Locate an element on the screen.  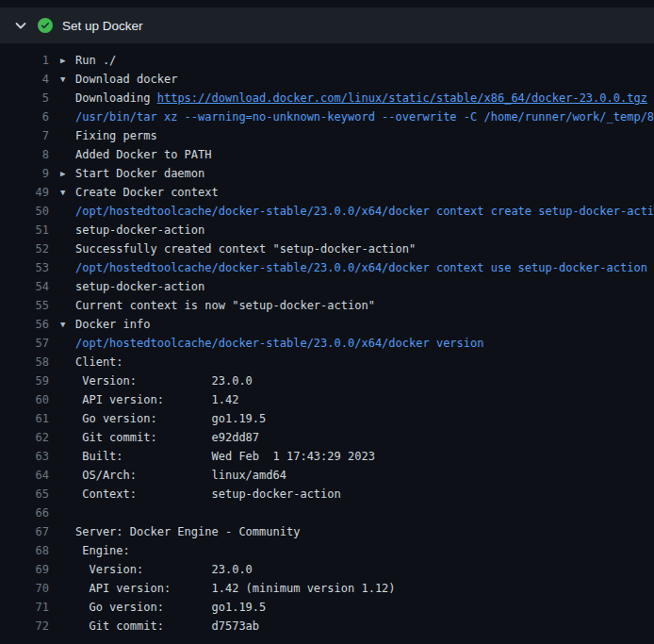
log-line: 62 Git commit: e92dd87 is located at coordinates (327, 438).